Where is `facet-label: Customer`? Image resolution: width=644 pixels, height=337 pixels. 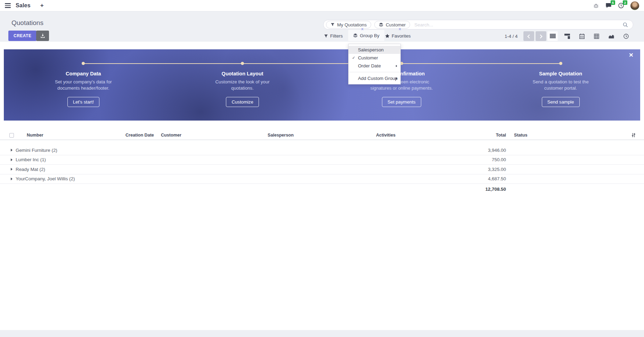 facet-label: Customer is located at coordinates (396, 25).